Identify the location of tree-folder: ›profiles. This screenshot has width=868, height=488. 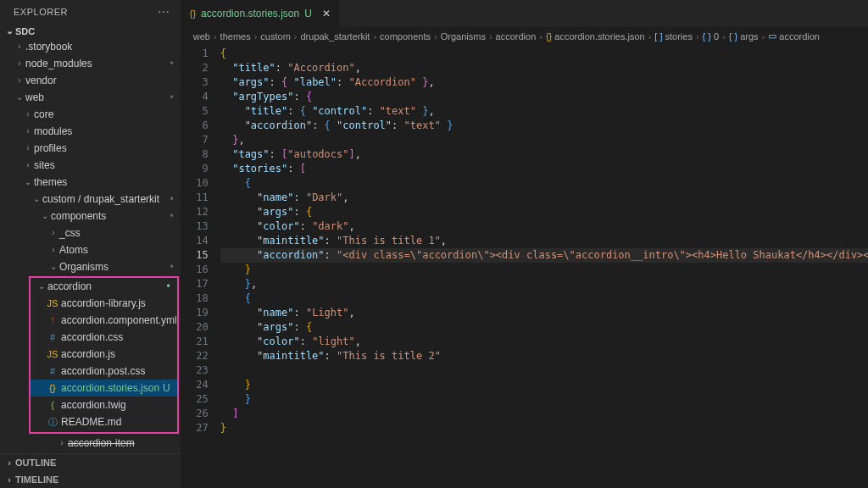
(90, 148).